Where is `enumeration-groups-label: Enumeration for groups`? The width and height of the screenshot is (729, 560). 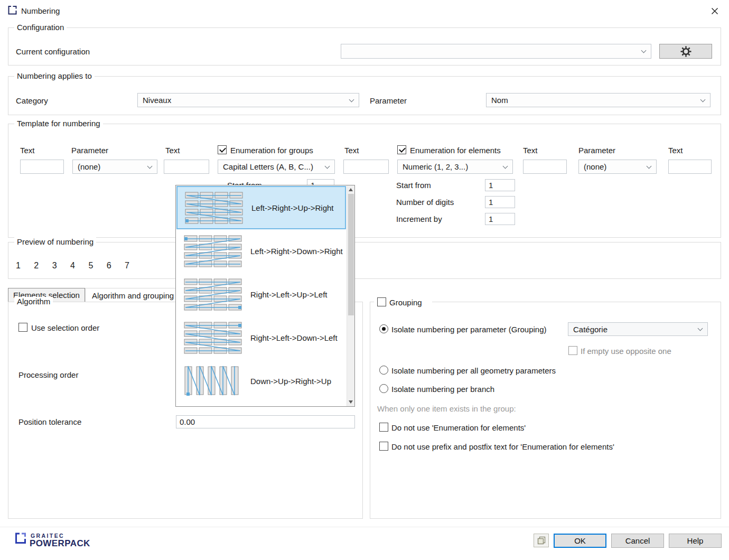
enumeration-groups-label: Enumeration for groups is located at coordinates (272, 151).